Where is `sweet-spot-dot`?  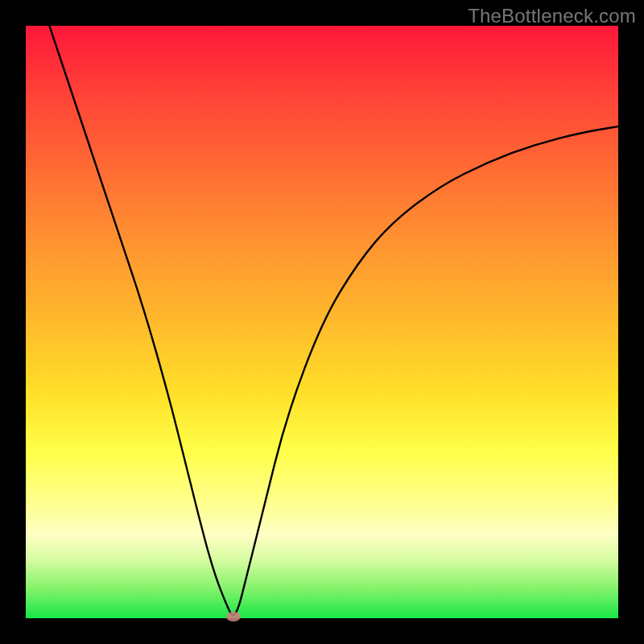 sweet-spot-dot is located at coordinates (233, 617).